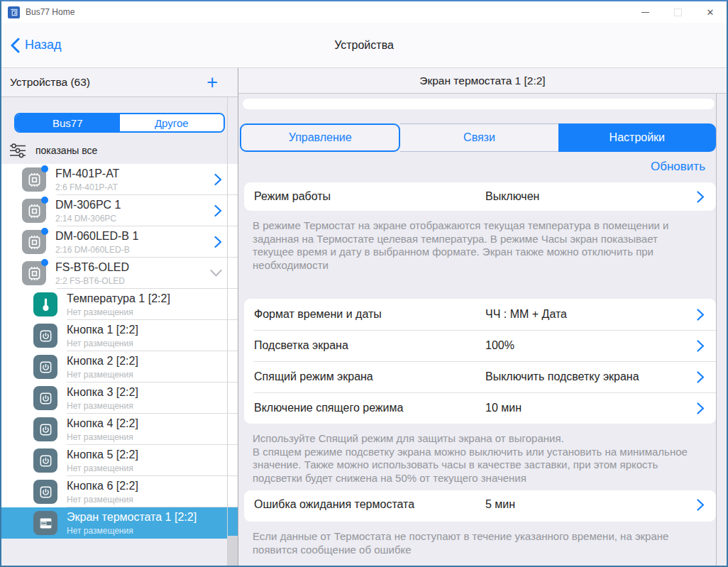 This screenshot has height=567, width=728. What do you see at coordinates (637, 138) in the screenshot?
I see `tab-settings: Настройки` at bounding box center [637, 138].